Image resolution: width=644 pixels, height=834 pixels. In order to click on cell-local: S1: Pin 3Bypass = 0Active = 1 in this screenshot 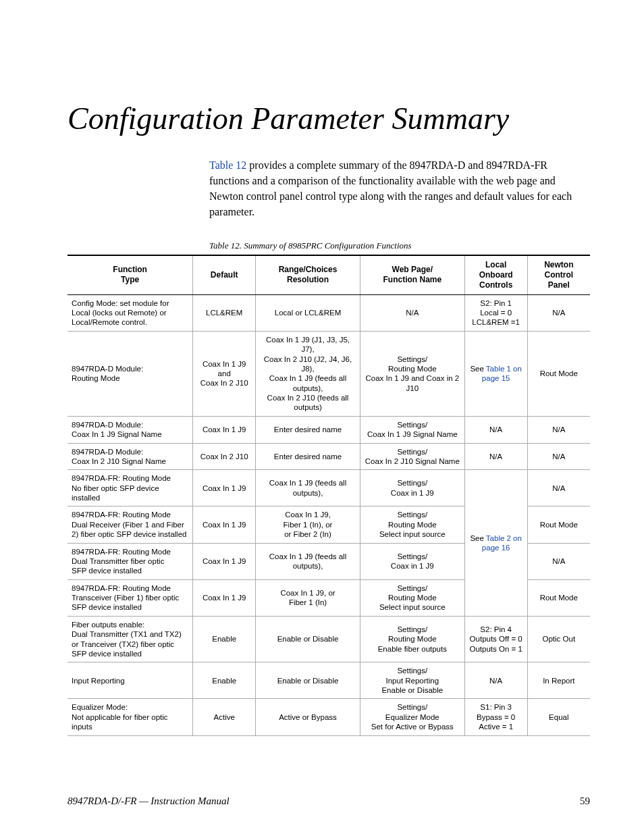, I will do `click(495, 717)`.